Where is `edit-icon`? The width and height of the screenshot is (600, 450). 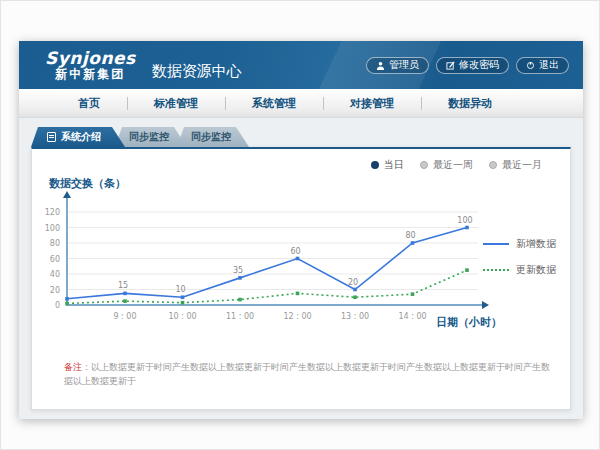
edit-icon is located at coordinates (450, 66).